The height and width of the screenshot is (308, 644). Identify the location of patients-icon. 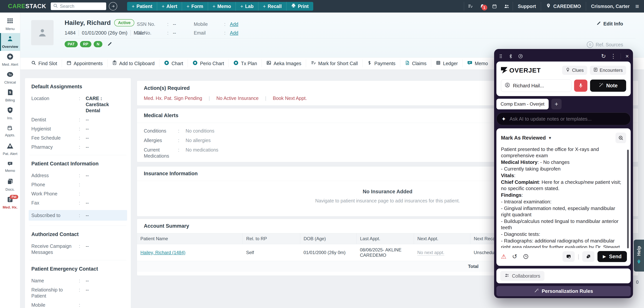
(506, 6).